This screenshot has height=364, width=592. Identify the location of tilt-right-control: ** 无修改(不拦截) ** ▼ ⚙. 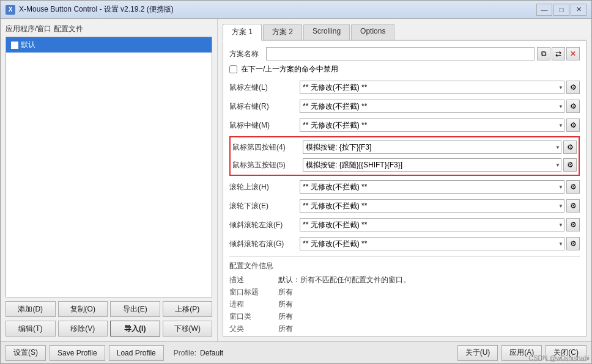
(440, 244).